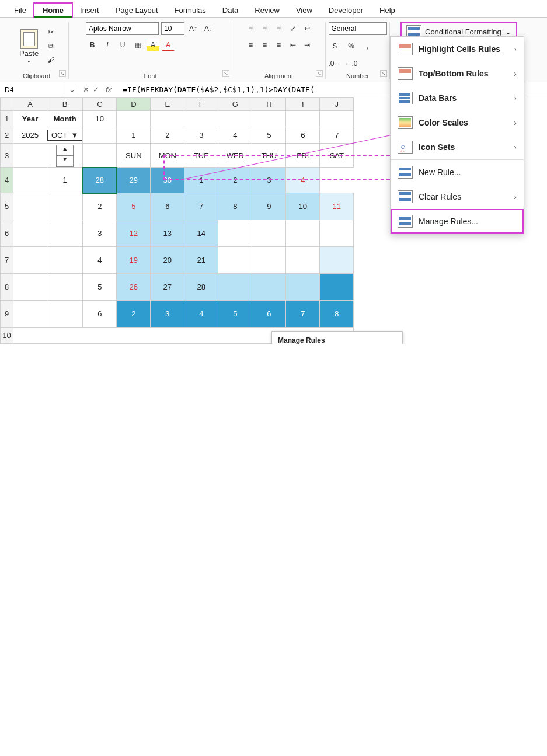 The image size is (547, 756). I want to click on tab-review: Review, so click(267, 11).